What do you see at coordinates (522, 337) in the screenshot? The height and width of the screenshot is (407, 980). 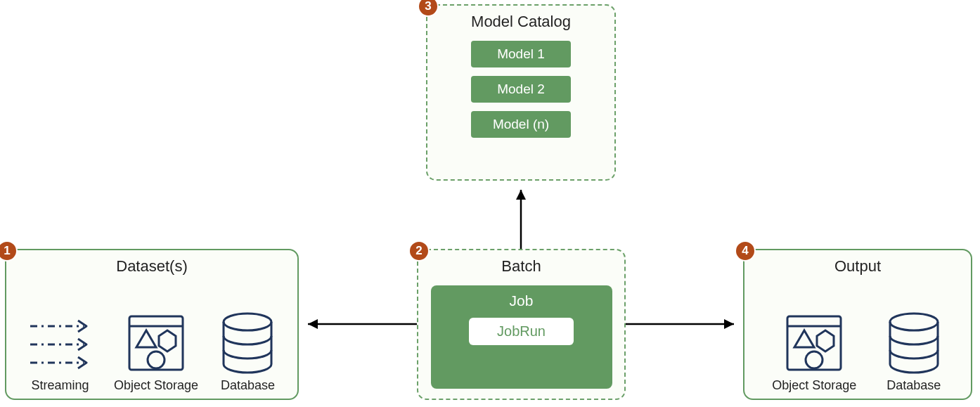 I see `job-block: Job JobRun` at bounding box center [522, 337].